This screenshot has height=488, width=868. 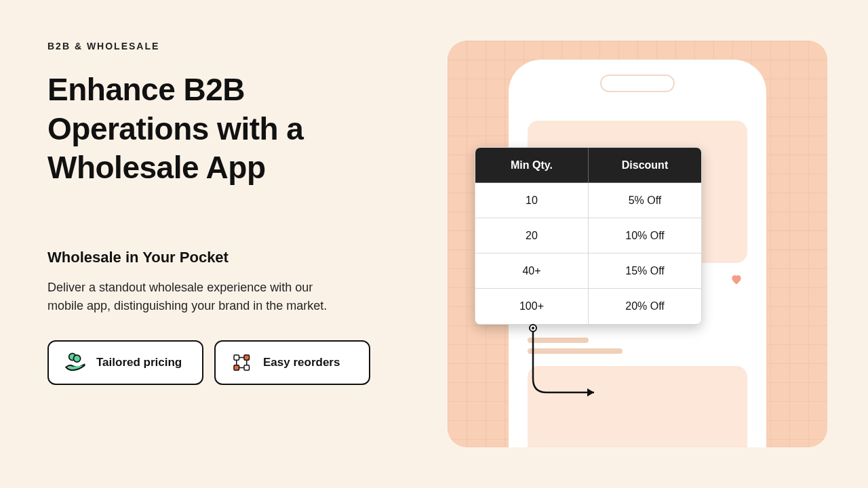 What do you see at coordinates (224, 363) in the screenshot?
I see `feature-pill-row: Tailored pricing Easy reorders` at bounding box center [224, 363].